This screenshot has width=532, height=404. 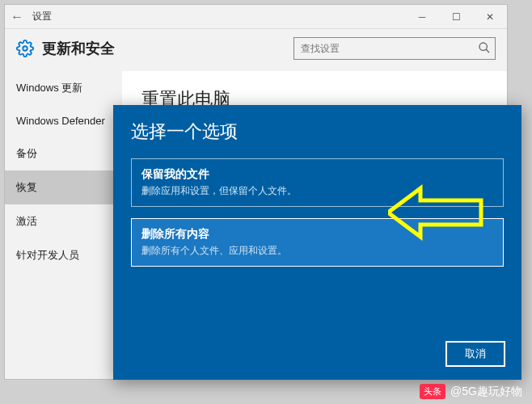 What do you see at coordinates (63, 187) in the screenshot?
I see `sidebar-item-recovery: 恢复` at bounding box center [63, 187].